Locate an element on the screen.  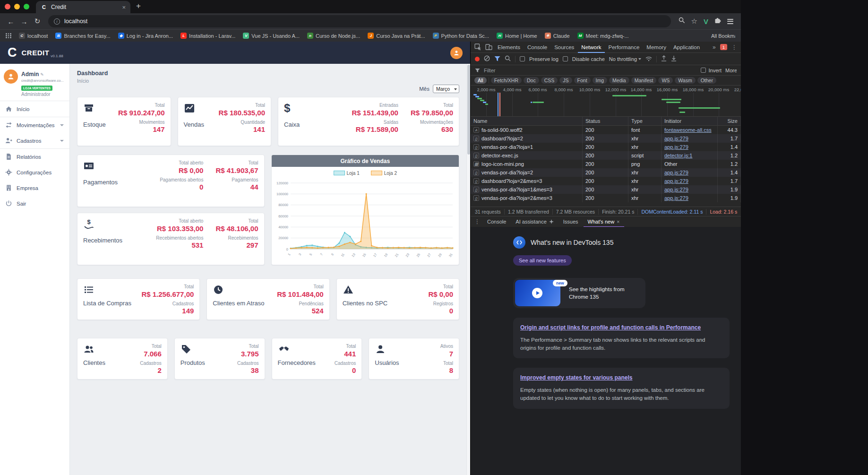
vue-devtools-icon: V is located at coordinates (706, 22).